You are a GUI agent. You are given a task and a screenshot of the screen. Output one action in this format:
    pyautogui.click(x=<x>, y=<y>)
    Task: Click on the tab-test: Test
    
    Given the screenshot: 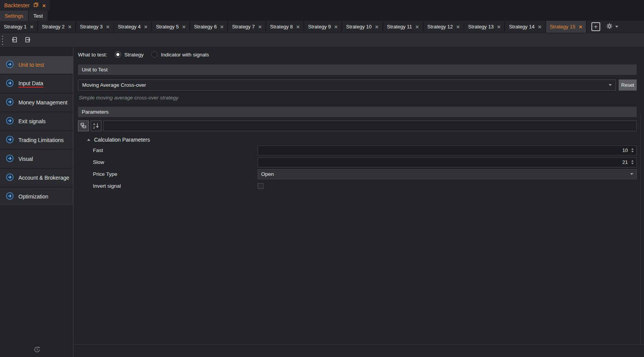 What is the action you would take?
    pyautogui.click(x=38, y=16)
    